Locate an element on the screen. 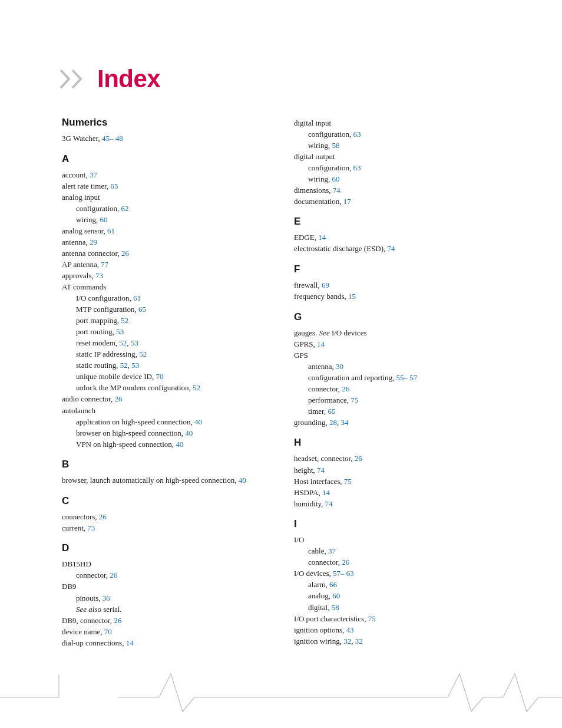 This screenshot has width=562, height=728. index-entry: HSDPA, 14 is located at coordinates (397, 493).